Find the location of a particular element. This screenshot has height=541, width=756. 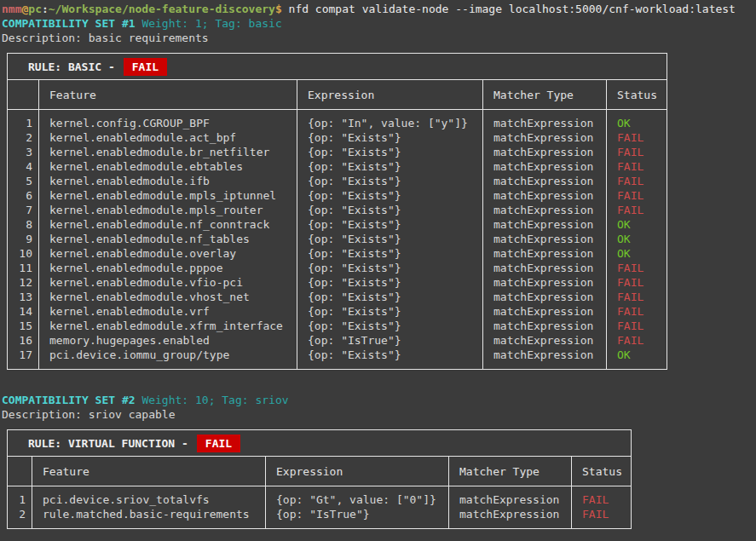

feature-cell: pci.device.iommu_group/type is located at coordinates (168, 354).